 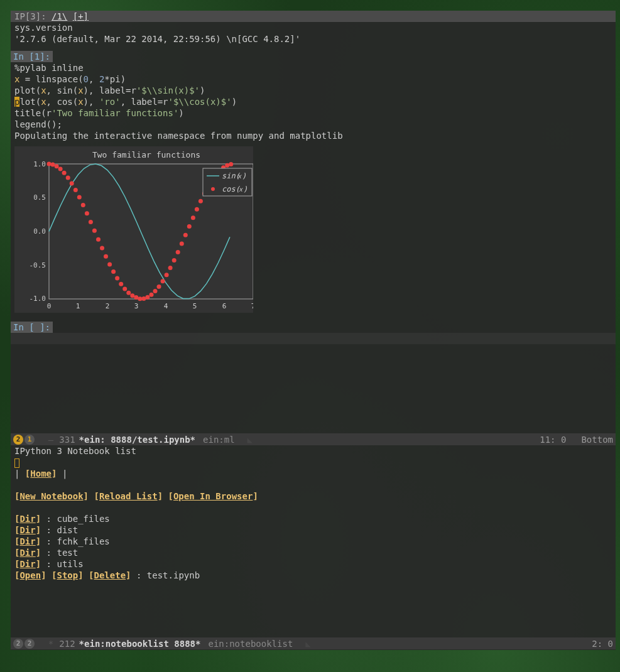 What do you see at coordinates (313, 451) in the screenshot?
I see `nblist-title: IPython 3 Notebook list` at bounding box center [313, 451].